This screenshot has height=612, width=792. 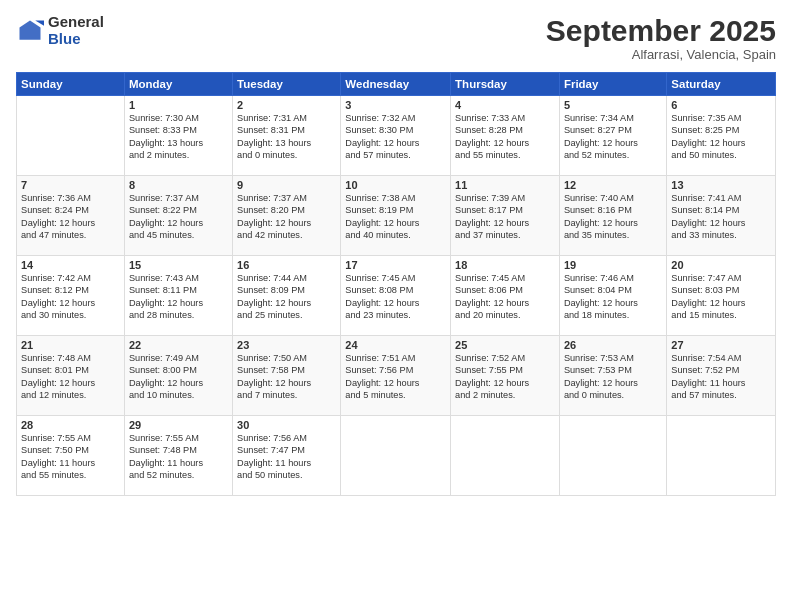 What do you see at coordinates (612, 84) in the screenshot?
I see `col-header-friday: Friday` at bounding box center [612, 84].